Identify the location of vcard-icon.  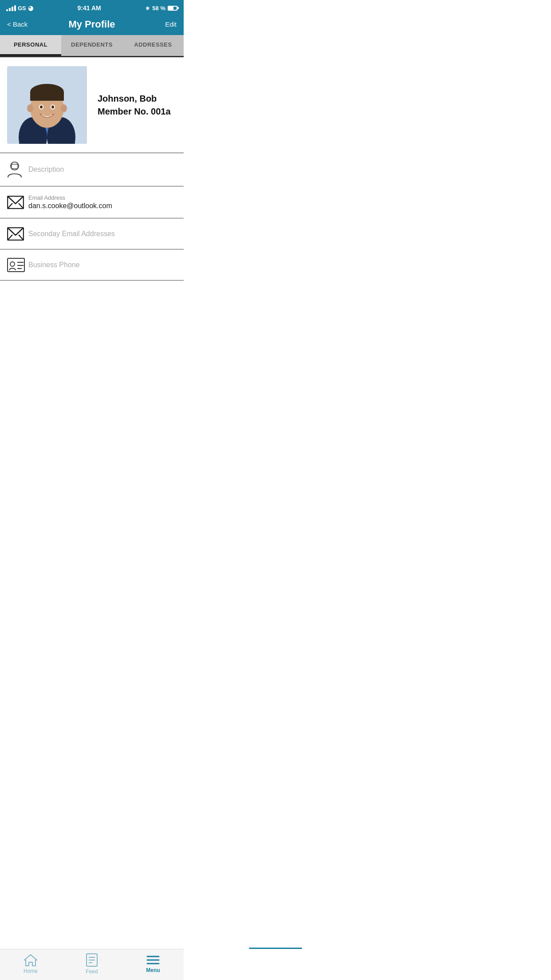
(18, 265).